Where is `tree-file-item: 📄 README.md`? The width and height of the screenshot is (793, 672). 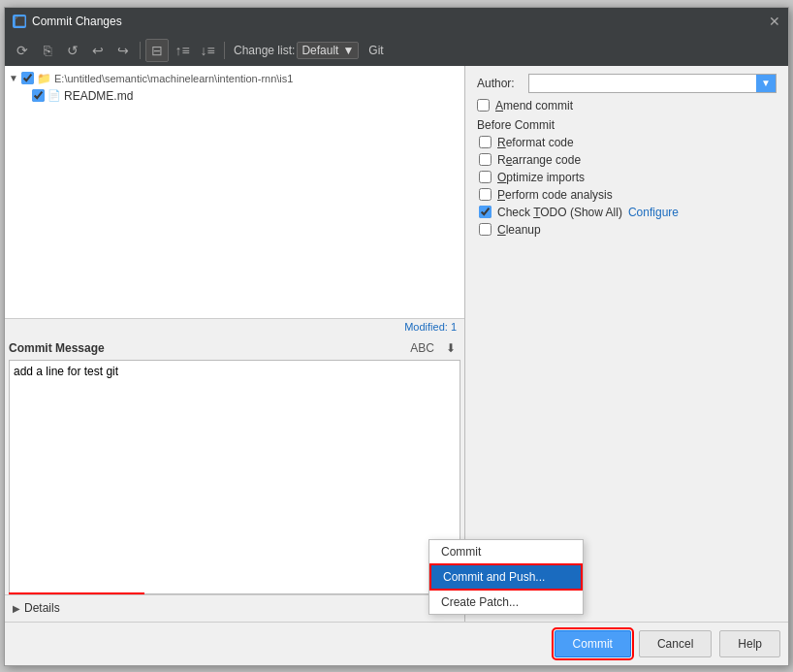
tree-file-item: 📄 README.md is located at coordinates (235, 96).